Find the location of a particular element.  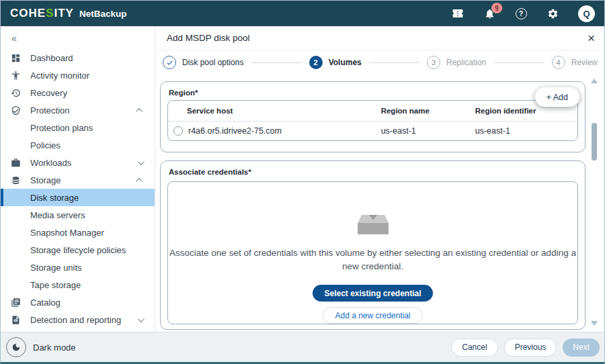

column-region-name: Region name is located at coordinates (428, 111).